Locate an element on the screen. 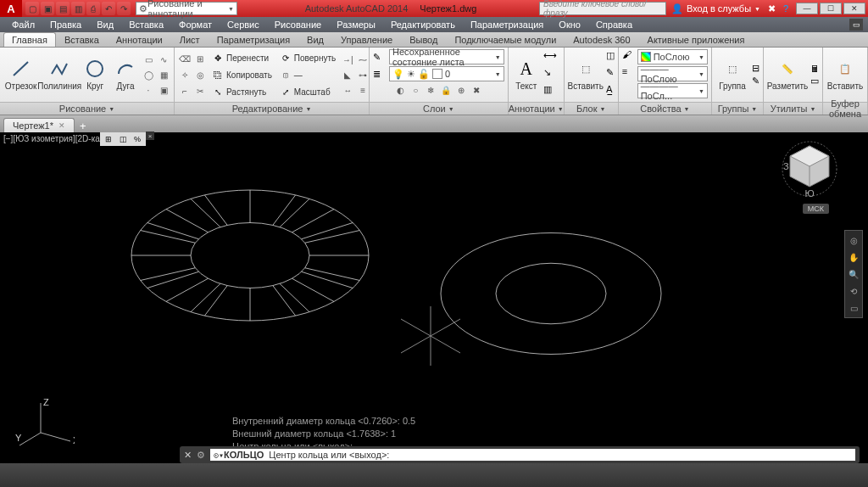 Image resolution: width=868 pixels, height=487 pixels. align-icon: ≡ is located at coordinates (363, 90).